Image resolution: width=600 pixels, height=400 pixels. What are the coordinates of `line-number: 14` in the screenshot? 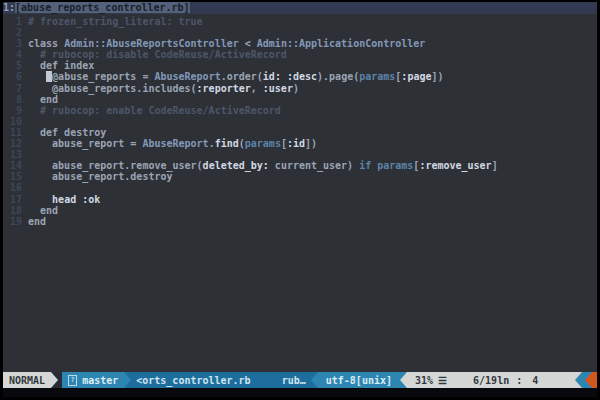 It's located at (12, 166).